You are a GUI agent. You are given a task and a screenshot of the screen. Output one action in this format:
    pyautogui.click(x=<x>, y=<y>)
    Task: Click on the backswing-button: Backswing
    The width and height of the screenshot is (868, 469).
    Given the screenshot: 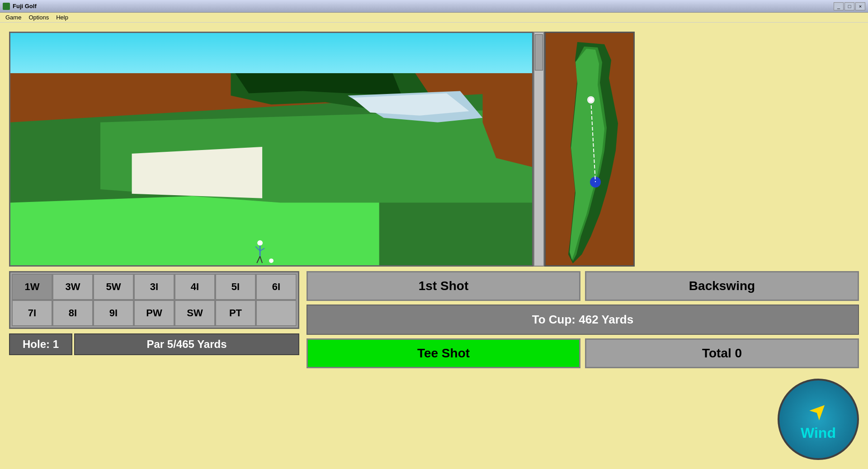 What is the action you would take?
    pyautogui.click(x=722, y=286)
    